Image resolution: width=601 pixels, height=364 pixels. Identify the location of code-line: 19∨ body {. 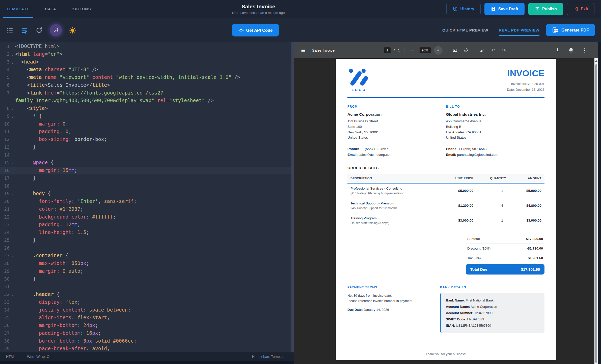
(147, 194).